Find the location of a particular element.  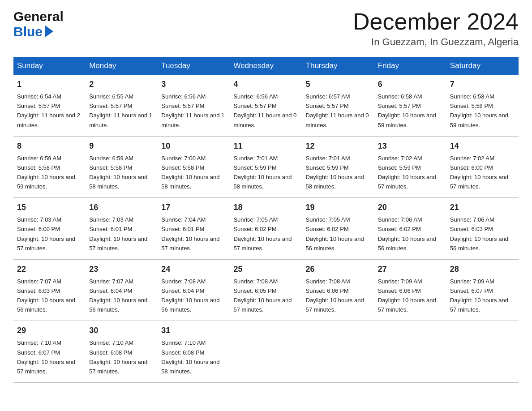

day-number: 6 is located at coordinates (410, 84).